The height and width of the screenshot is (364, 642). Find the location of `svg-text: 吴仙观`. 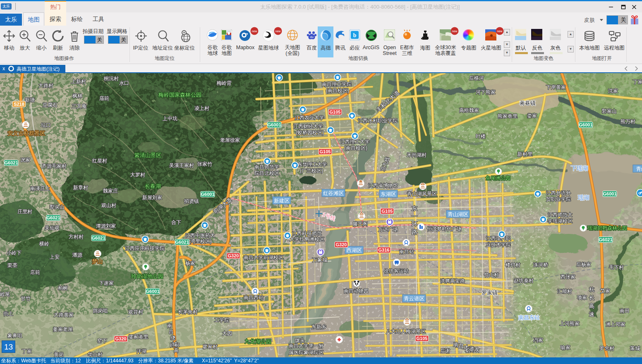

svg-text: 吴仙观 is located at coordinates (52, 228).